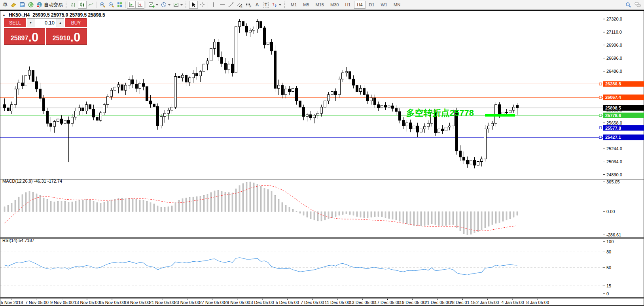 Image resolution: width=644 pixels, height=306 pixels. What do you see at coordinates (638, 5) in the screenshot?
I see `chat-button` at bounding box center [638, 5].